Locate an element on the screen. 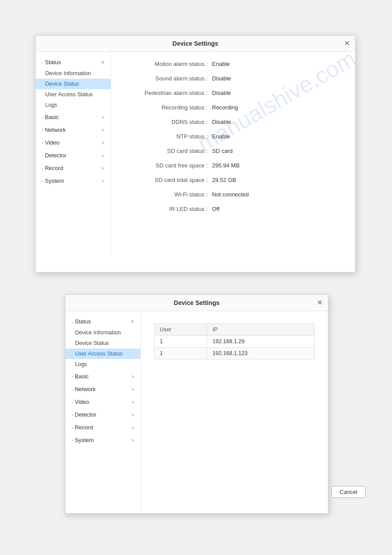  table-row: 1192.168.1.123 is located at coordinates (234, 353).